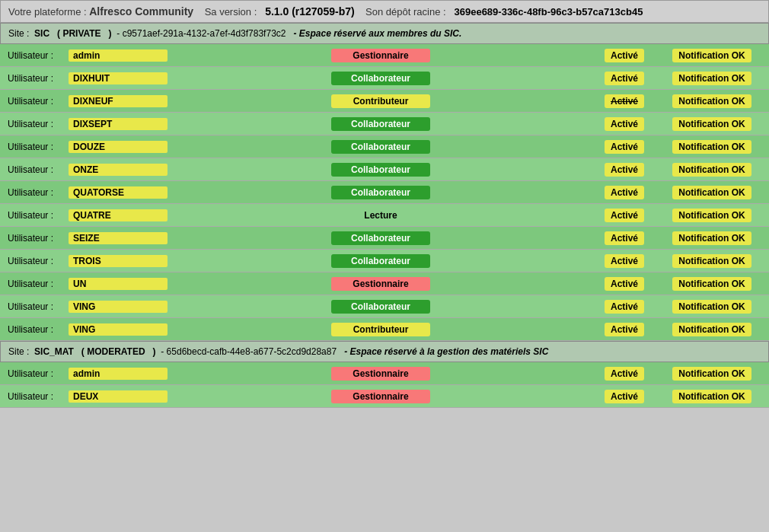 This screenshot has height=532, width=769. I want to click on version-label: Sa version :, so click(231, 12).